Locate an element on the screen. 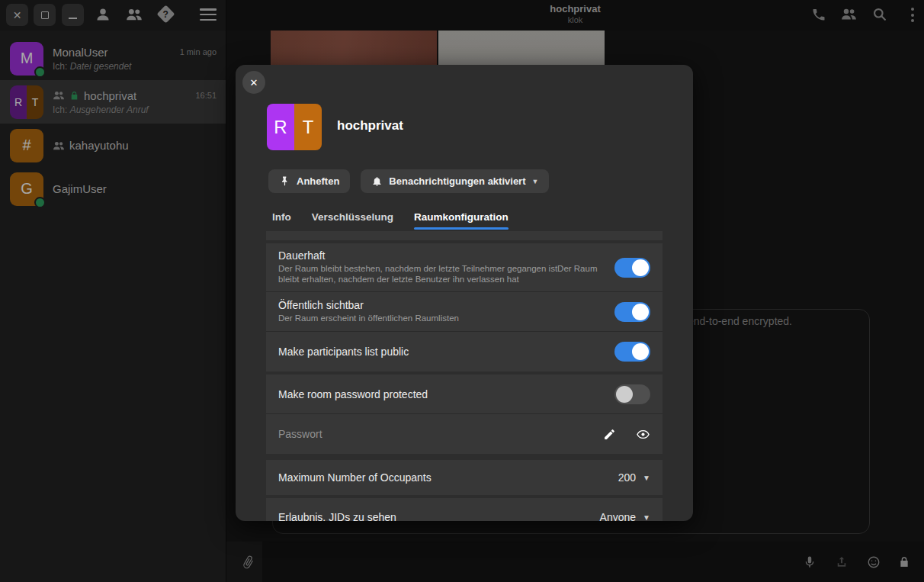  groups-icon is located at coordinates (134, 14).